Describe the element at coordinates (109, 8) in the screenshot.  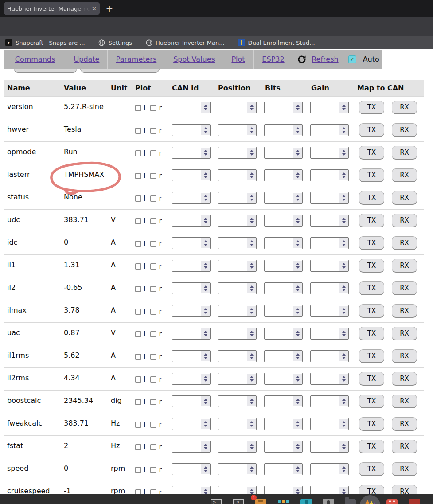
I see `new-tab-button: +` at that location.